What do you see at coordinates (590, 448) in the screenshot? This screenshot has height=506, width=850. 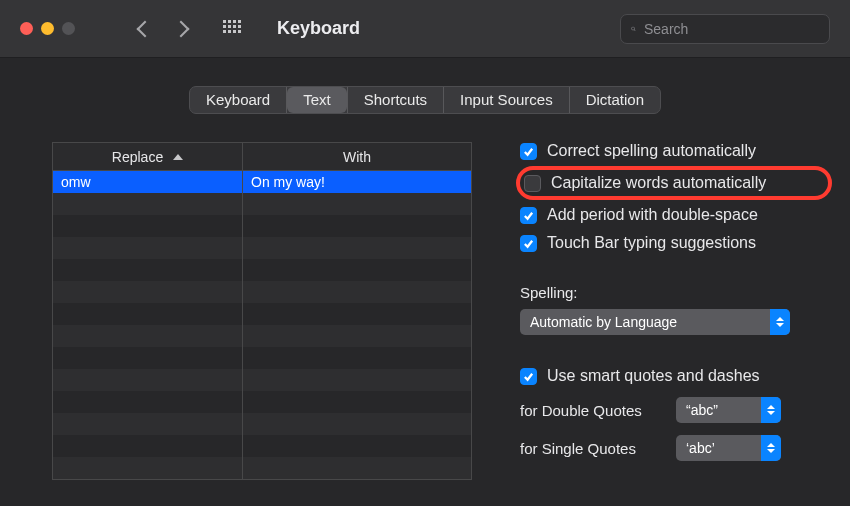 I see `single-quotes-label: for Single Quotes` at bounding box center [590, 448].